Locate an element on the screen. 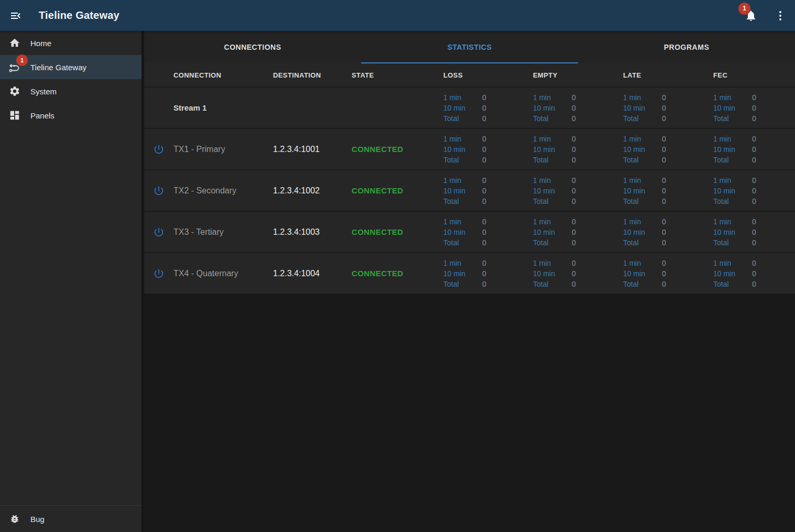 This screenshot has width=795, height=532. table-row: TX4 - Quaternary1.2.3.4:1004CONNECTED1 m… is located at coordinates (470, 273).